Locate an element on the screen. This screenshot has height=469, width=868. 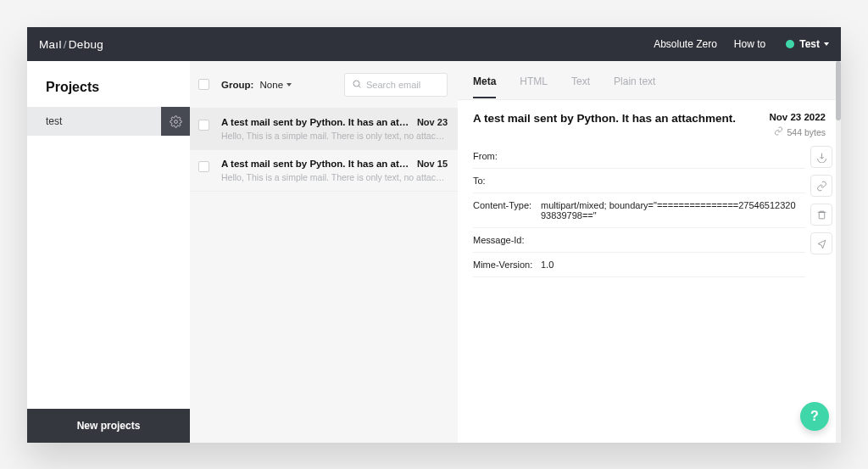
tab-plain-text: Plain text is located at coordinates (634, 81).